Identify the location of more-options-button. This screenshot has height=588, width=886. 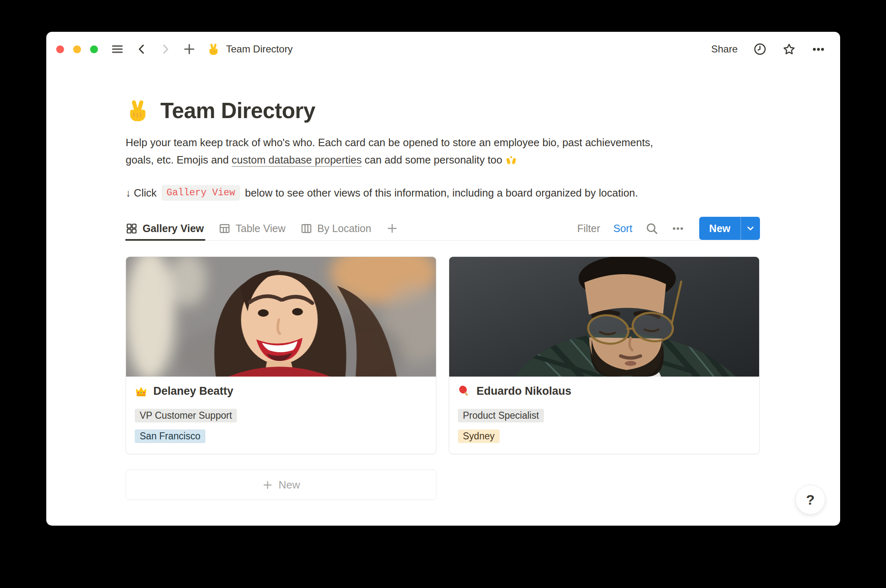
(818, 50).